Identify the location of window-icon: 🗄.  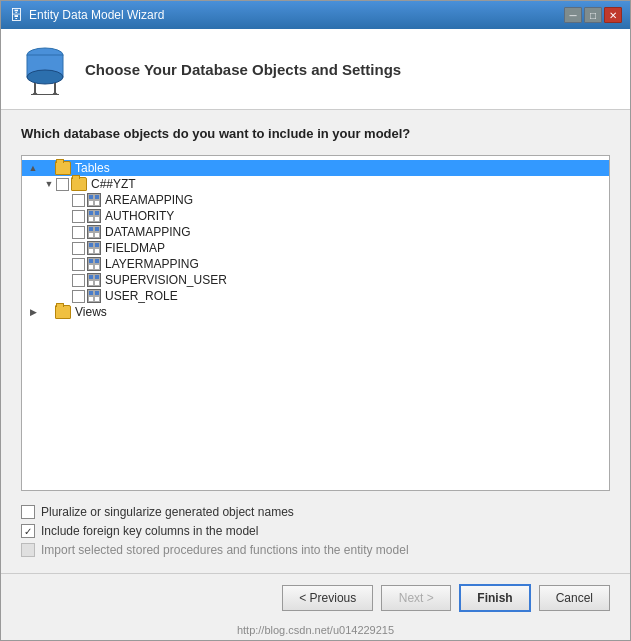
(16, 15).